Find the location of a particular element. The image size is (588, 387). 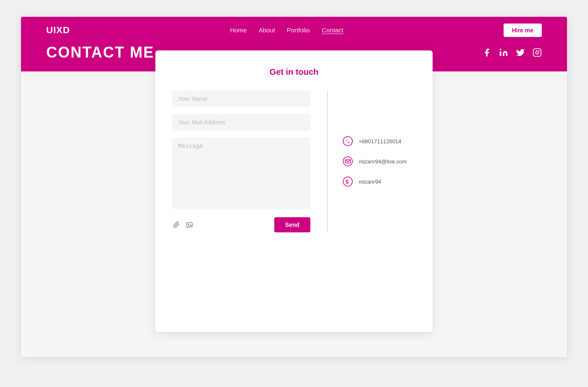

form-attachments is located at coordinates (183, 225).